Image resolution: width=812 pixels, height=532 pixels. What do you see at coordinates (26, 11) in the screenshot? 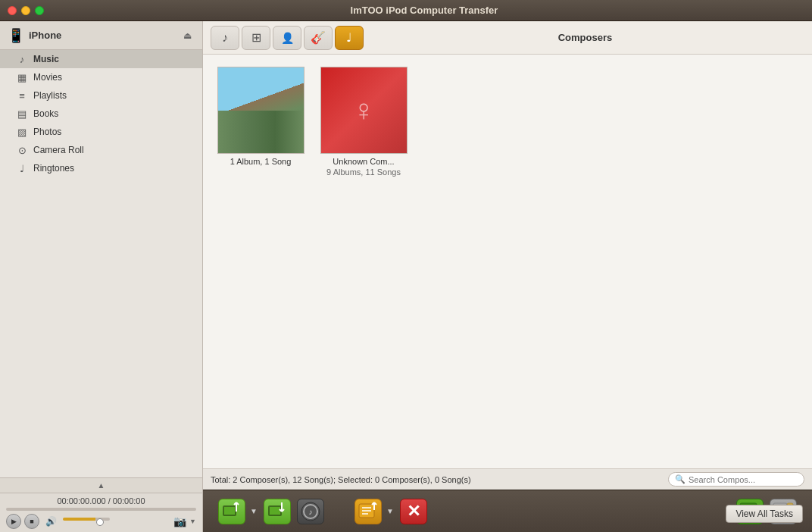
I see `minimize-button` at bounding box center [26, 11].